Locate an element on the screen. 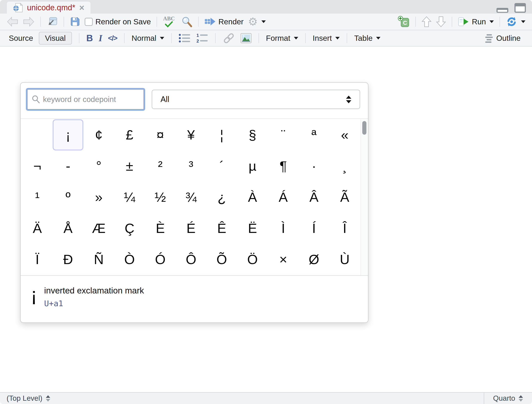  numbered-list-button: 1 2 is located at coordinates (202, 38).